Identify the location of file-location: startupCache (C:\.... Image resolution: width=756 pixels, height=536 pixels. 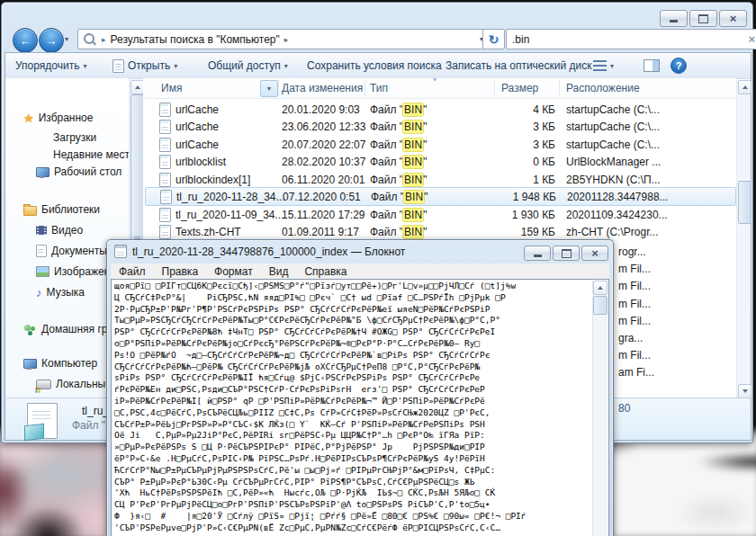
(613, 145).